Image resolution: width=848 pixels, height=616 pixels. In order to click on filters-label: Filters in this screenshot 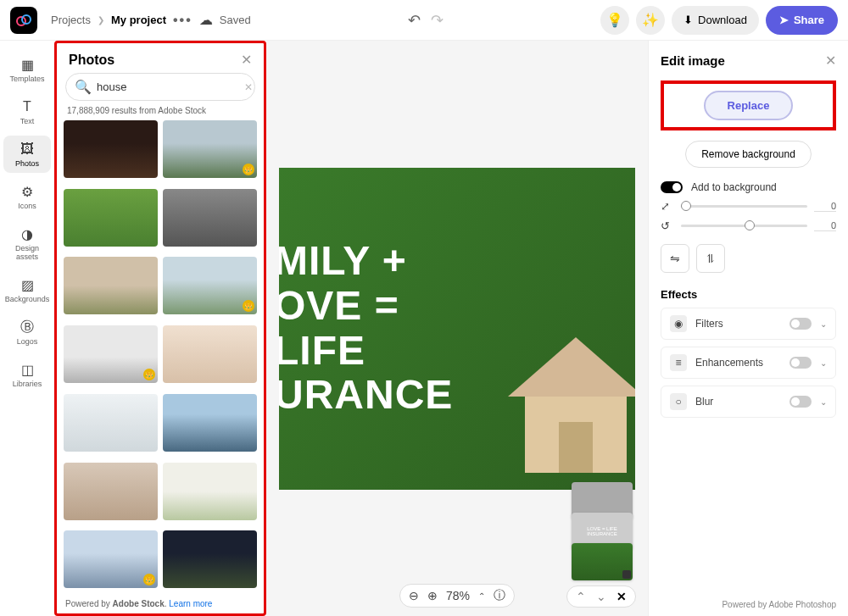, I will do `click(738, 324)`.